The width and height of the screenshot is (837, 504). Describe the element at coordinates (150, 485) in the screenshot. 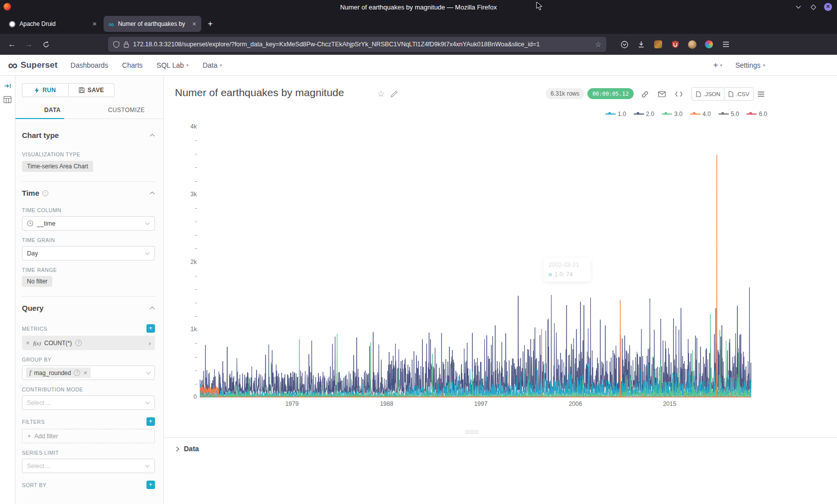

I see `add-sort-by-button: +` at that location.